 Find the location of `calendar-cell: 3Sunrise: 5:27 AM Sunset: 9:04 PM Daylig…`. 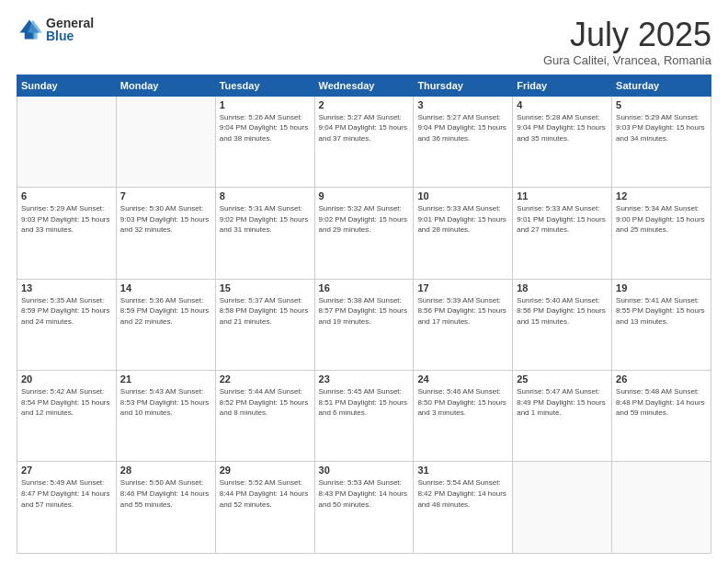

calendar-cell: 3Sunrise: 5:27 AM Sunset: 9:04 PM Daylig… is located at coordinates (463, 142).